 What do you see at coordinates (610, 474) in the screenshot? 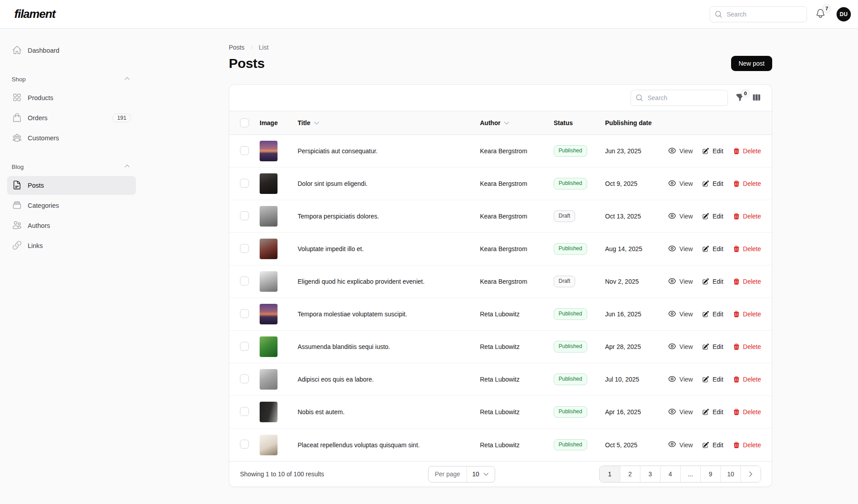
I see `pagination-page-1: 1` at bounding box center [610, 474].